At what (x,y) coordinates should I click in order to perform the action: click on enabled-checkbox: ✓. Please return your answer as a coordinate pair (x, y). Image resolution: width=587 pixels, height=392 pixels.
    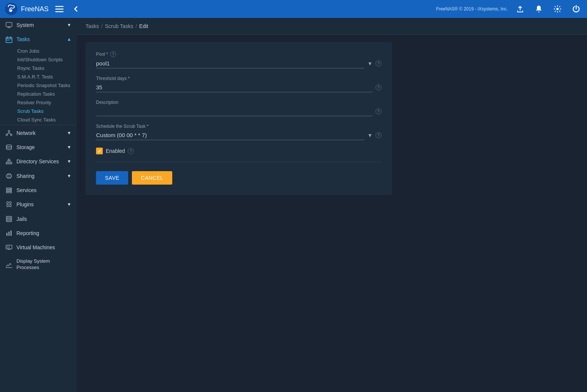
    Looking at the image, I should click on (99, 151).